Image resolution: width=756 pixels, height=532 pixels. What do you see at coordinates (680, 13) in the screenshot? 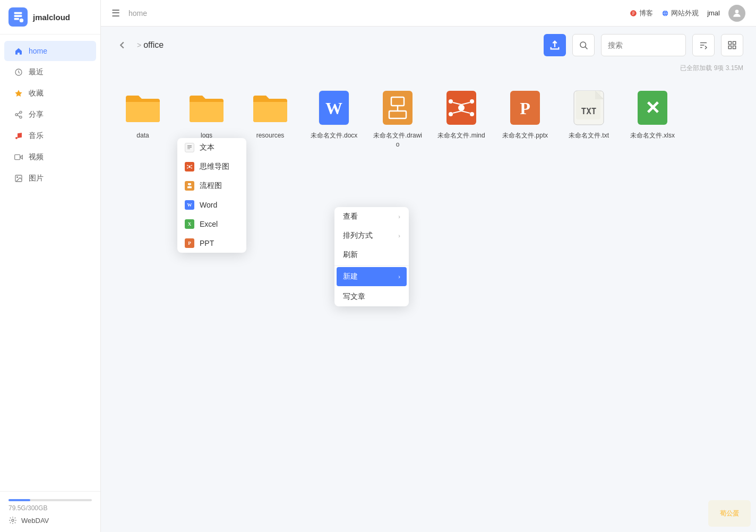
I see `site-view-link: 网站外观` at bounding box center [680, 13].